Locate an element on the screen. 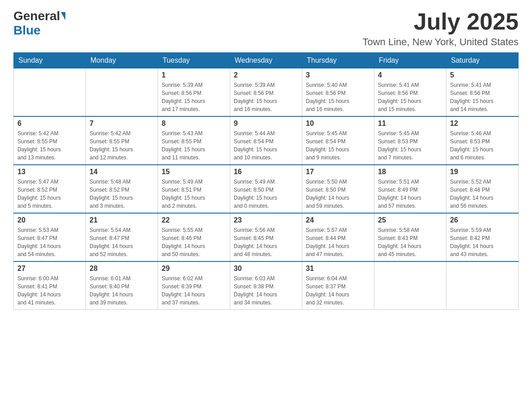 The width and height of the screenshot is (532, 411). day-number: 31 is located at coordinates (338, 269).